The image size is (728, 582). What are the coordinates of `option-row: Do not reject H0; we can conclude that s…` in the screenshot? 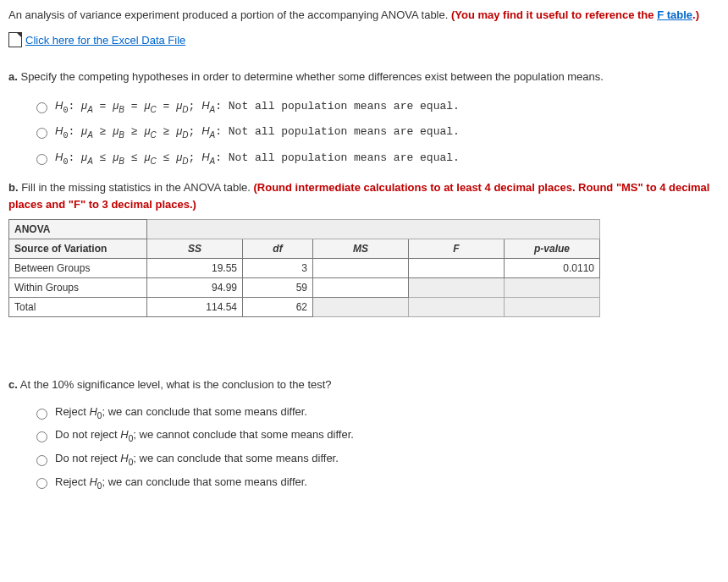 It's located at (376, 459).